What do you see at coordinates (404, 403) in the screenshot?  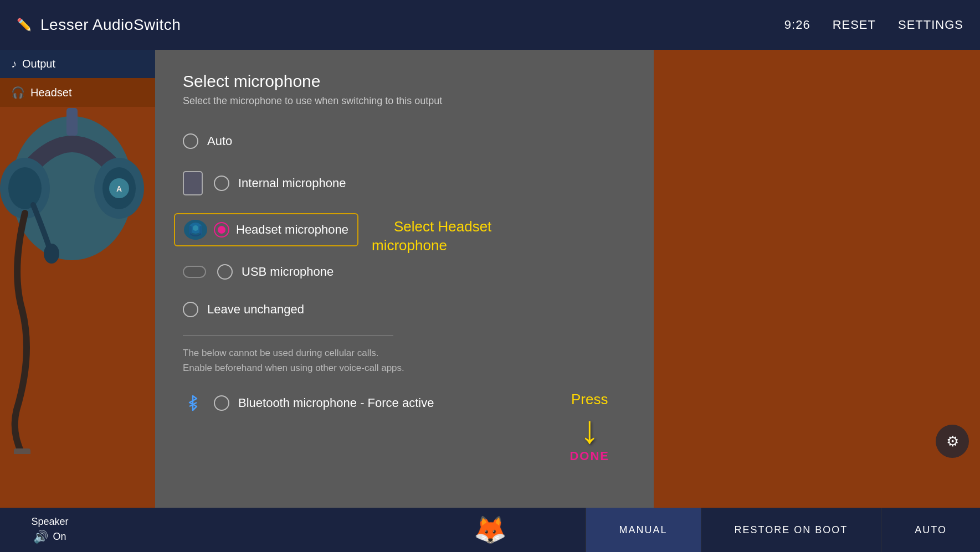 I see `option-bluetooth: Bluetooth microphone - Force active` at bounding box center [404, 403].